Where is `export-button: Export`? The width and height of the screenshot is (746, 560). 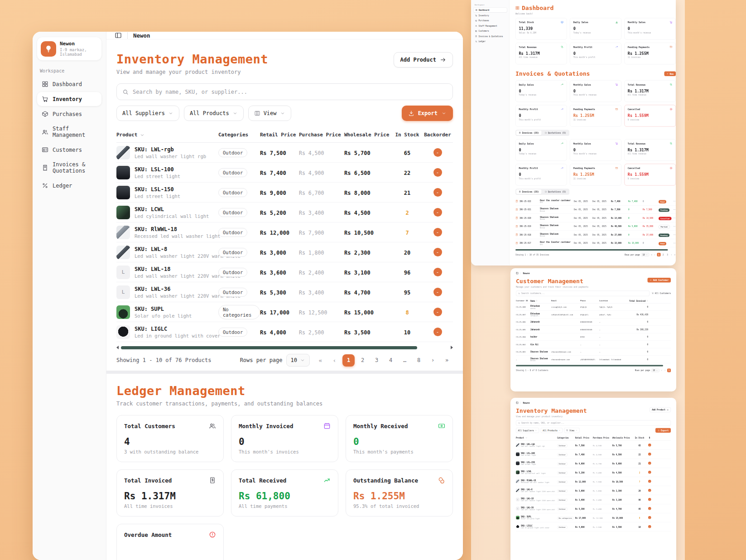 export-button: Export is located at coordinates (428, 113).